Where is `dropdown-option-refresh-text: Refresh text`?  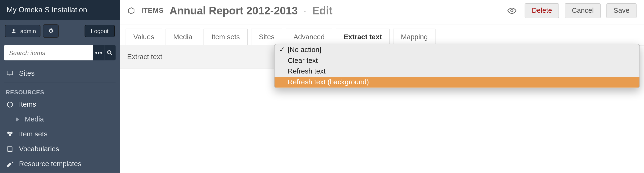 dropdown-option-refresh-text: Refresh text is located at coordinates (457, 72).